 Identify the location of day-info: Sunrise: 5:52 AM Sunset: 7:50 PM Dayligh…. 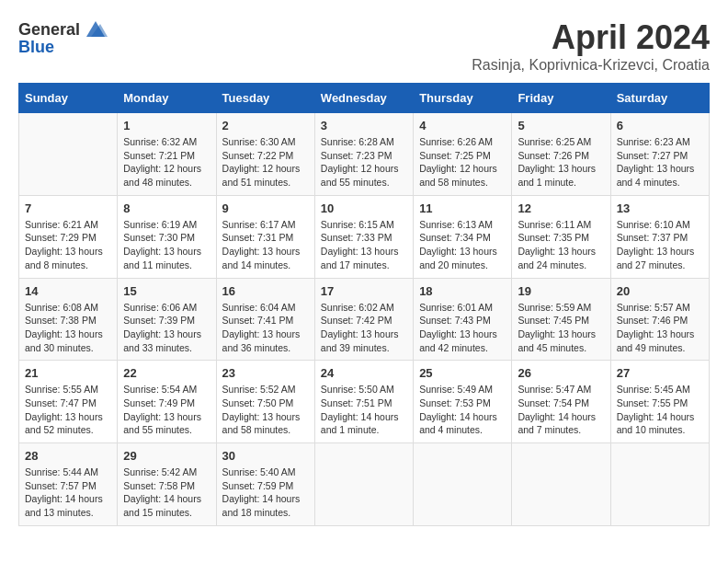
(266, 410).